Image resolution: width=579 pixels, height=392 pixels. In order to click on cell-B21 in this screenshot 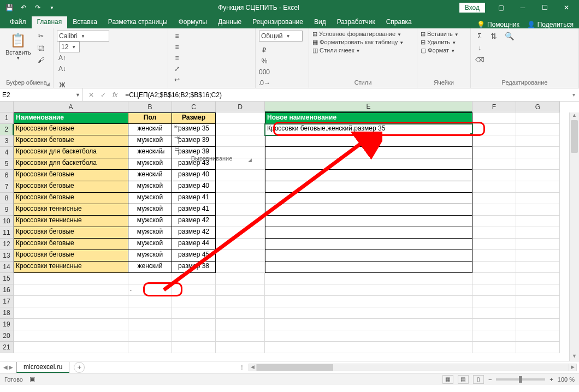, I will do `click(150, 347)`.